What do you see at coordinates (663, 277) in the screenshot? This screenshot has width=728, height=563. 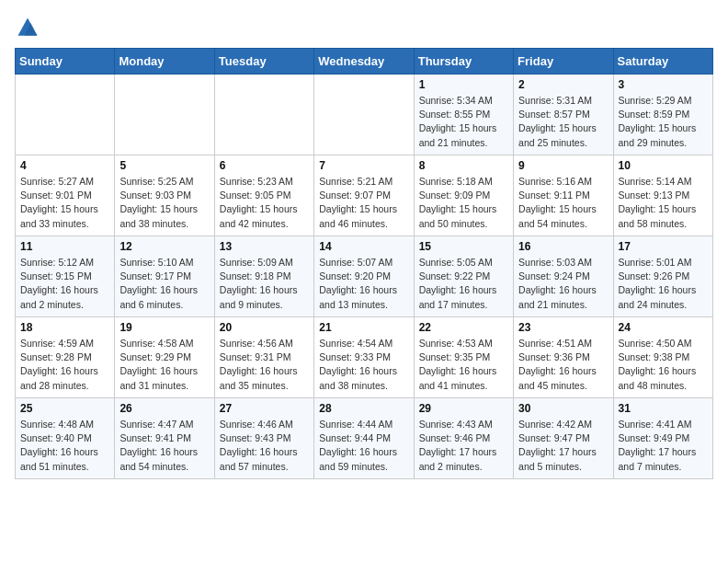 I see `calendar-cell: 17Sunrise: 5:01 AMSunset: 9:26 PMDayligh…` at bounding box center [663, 277].